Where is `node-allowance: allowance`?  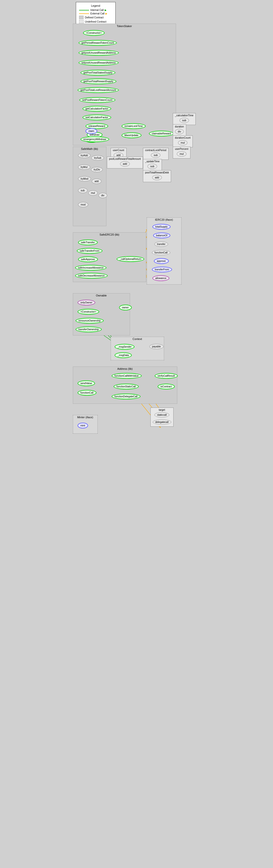 node-allowance: allowance is located at coordinates (161, 278).